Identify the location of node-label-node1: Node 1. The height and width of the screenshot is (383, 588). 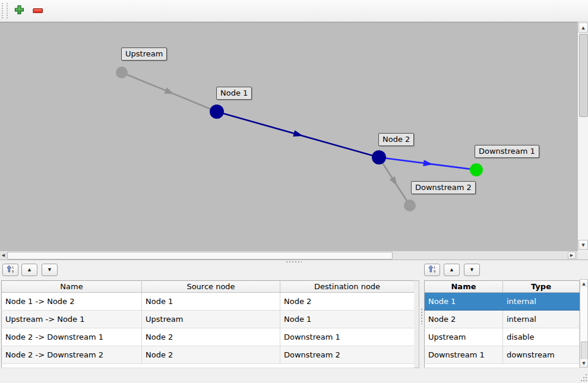
(234, 93).